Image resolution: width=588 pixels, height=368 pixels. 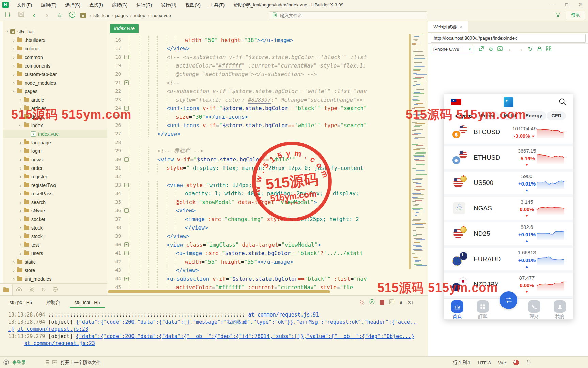 I want to click on code-line: 40−<view class="imgClass" data-target="v…, so click(x=259, y=245).